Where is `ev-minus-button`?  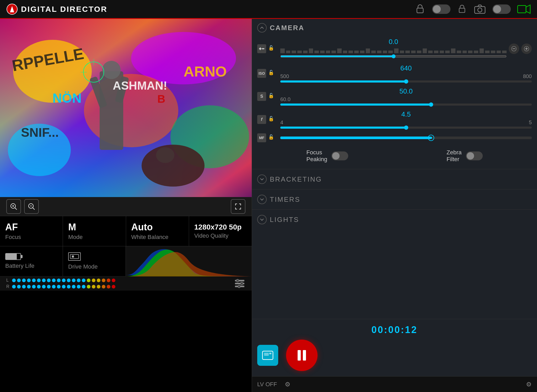
ev-minus-button is located at coordinates (514, 49).